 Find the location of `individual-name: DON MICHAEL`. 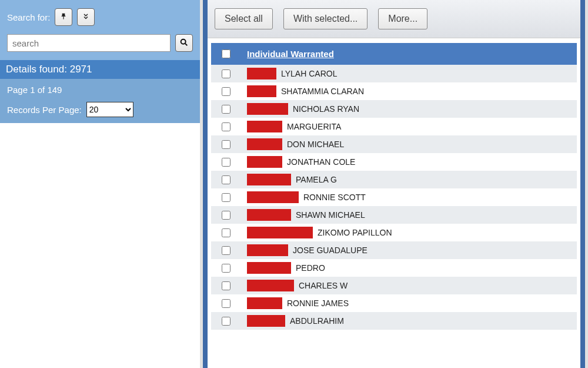

individual-name: DON MICHAEL is located at coordinates (315, 144).